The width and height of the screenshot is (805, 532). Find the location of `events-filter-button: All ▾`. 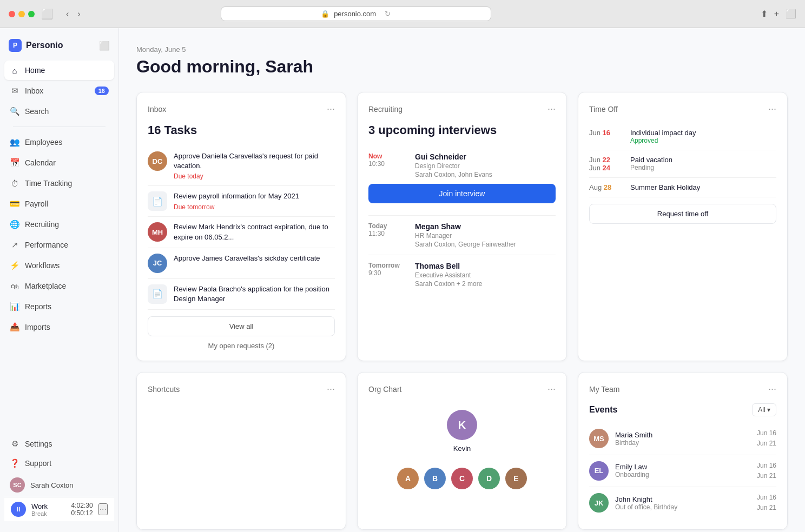

events-filter-button: All ▾ is located at coordinates (764, 410).